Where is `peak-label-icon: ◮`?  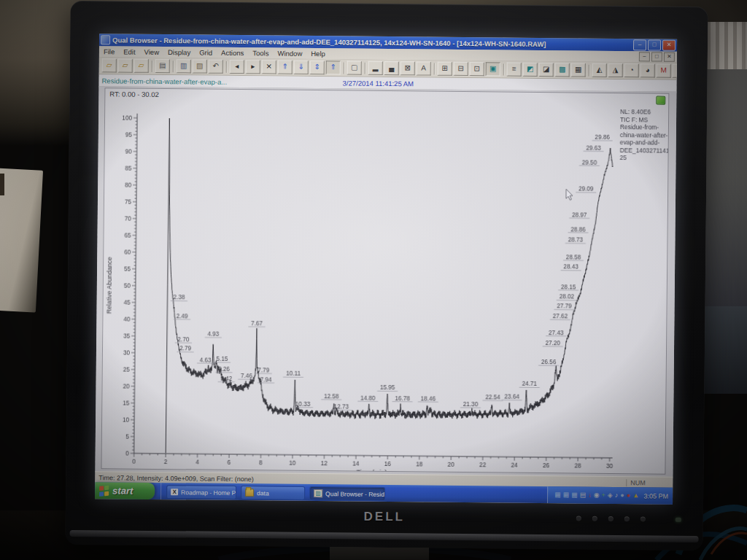 peak-label-icon: ◮ is located at coordinates (616, 70).